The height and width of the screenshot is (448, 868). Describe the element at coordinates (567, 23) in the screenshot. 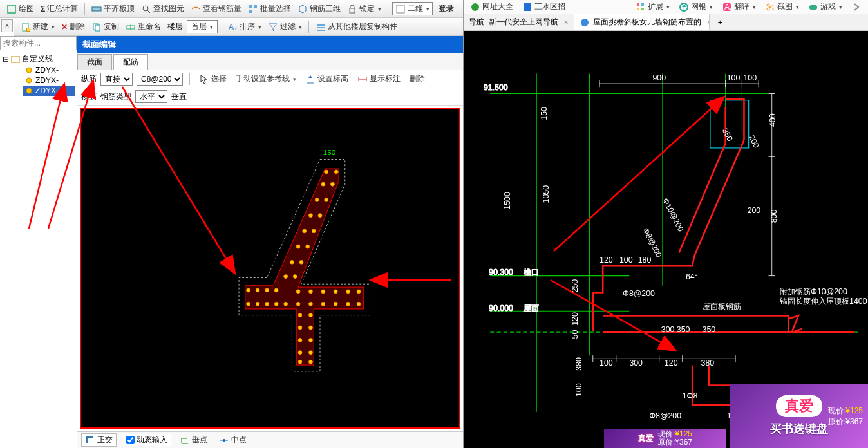

I see `close-icon: ×` at that location.